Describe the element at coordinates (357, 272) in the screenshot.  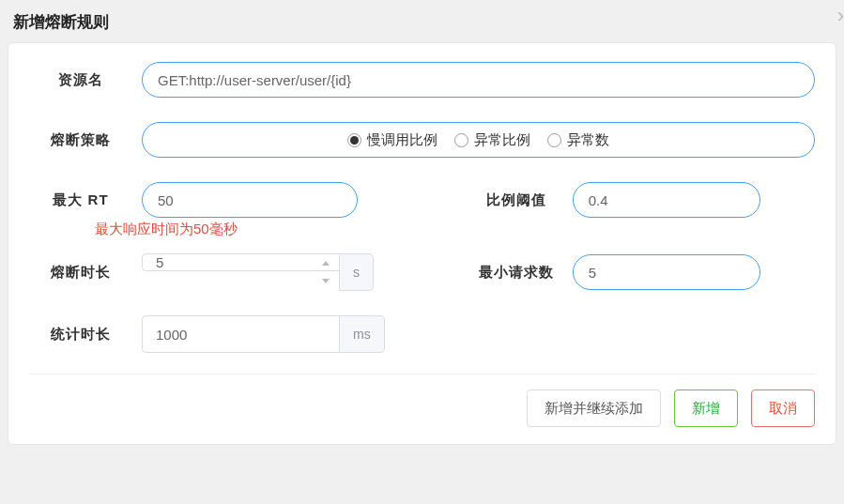
I see `break-duration-unit: s` at that location.